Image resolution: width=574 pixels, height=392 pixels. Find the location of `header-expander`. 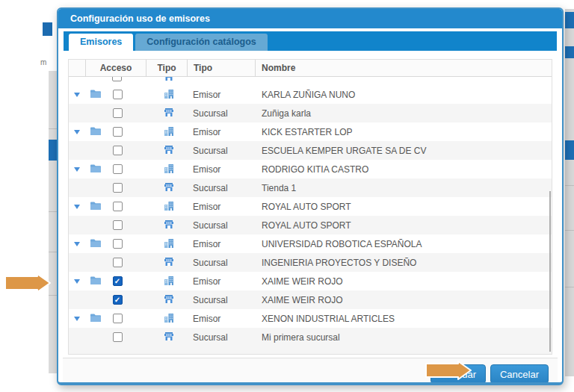

header-expander is located at coordinates (78, 68).